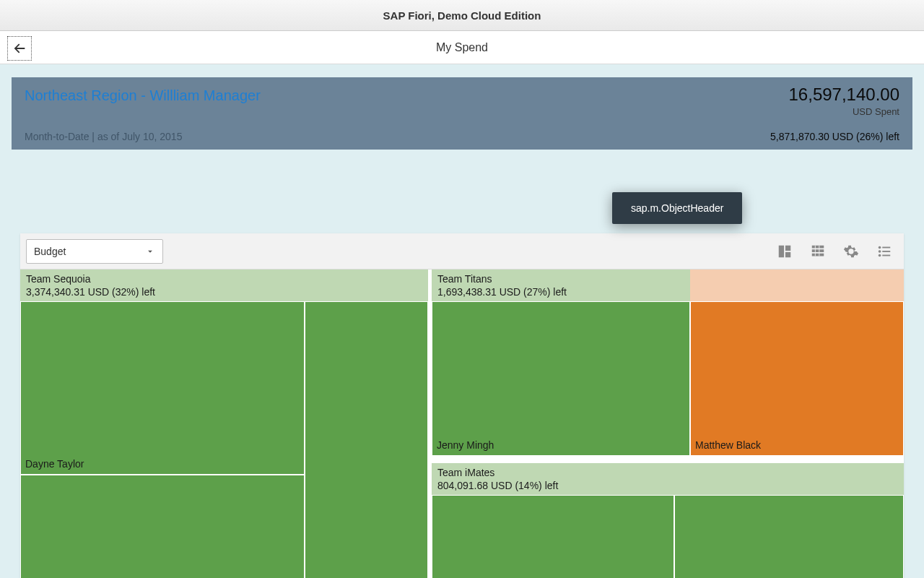 This screenshot has height=578, width=924. Describe the element at coordinates (162, 526) in the screenshot. I see `tile-colin-swift: Colin Swift` at that location.